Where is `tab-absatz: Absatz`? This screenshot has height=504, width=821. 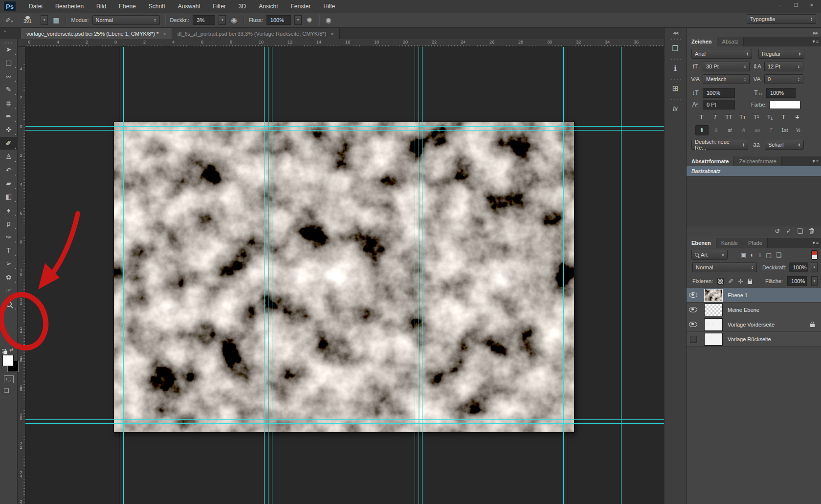
tab-absatz: Absatz is located at coordinates (731, 42).